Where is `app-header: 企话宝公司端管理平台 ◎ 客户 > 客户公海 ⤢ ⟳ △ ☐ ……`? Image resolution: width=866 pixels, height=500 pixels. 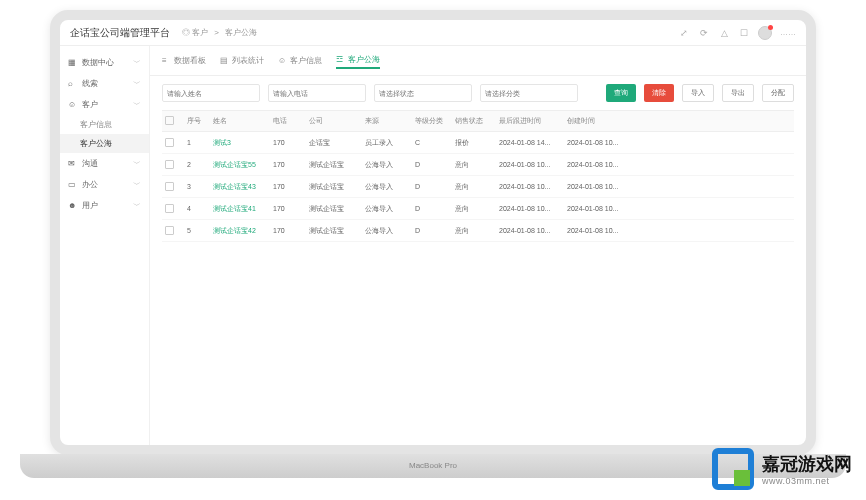 app-header: 企话宝公司端管理平台 ◎ 客户 > 客户公海 ⤢ ⟳ △ ☐ …… is located at coordinates (433, 33).